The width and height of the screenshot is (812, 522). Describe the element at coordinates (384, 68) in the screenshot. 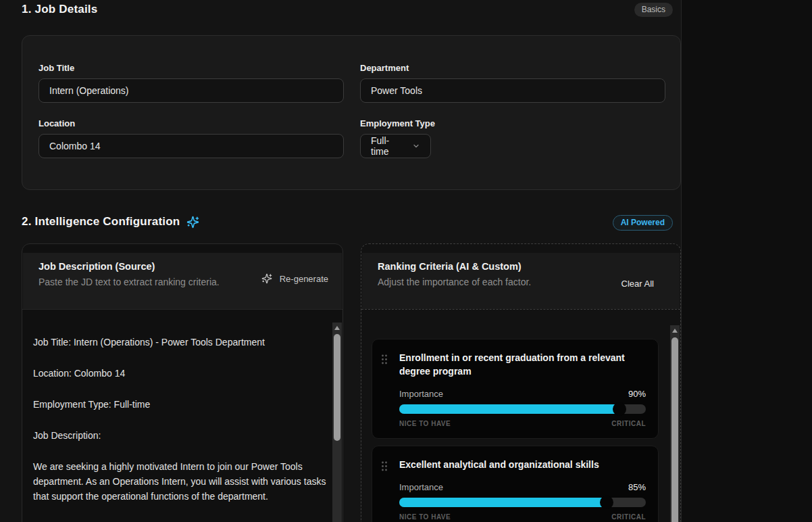

I see `department-label: Department` at that location.